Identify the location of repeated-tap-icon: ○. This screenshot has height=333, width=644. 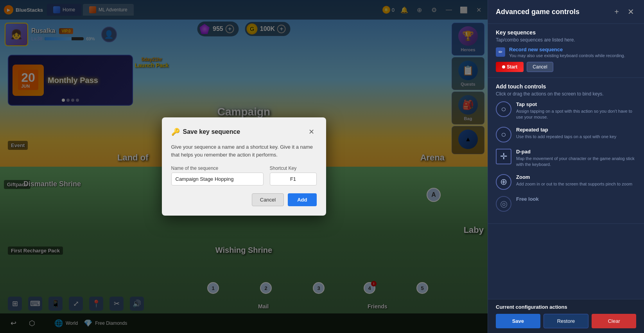
(504, 135).